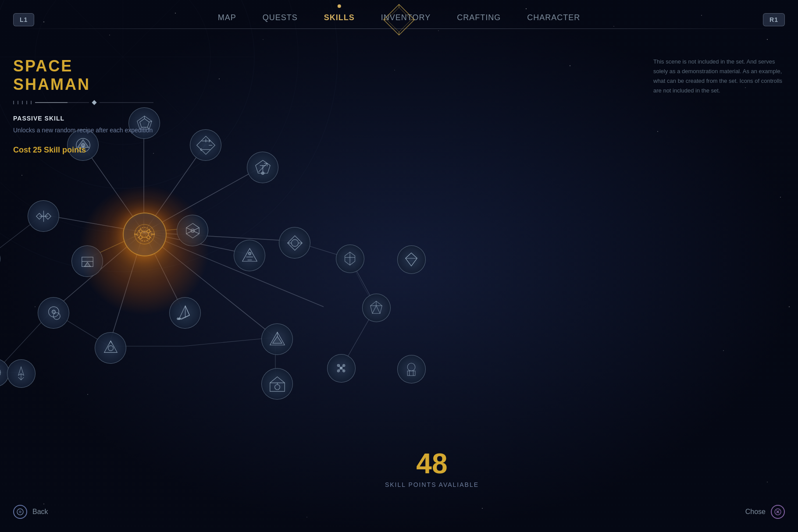  Describe the element at coordinates (277, 339) in the screenshot. I see `skill-node-bottom-right-arc` at that location.